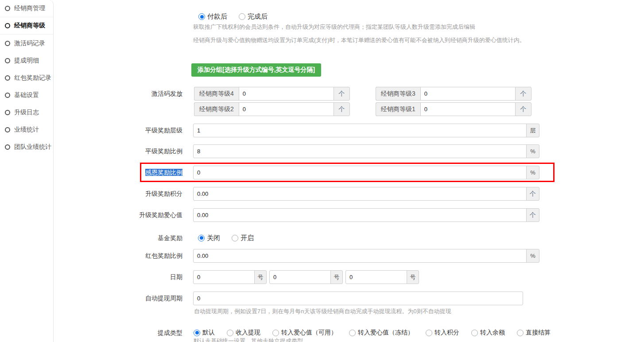 The height and width of the screenshot is (342, 644). Describe the element at coordinates (358, 299) in the screenshot. I see `auto-withdraw-cycle-input` at that location.